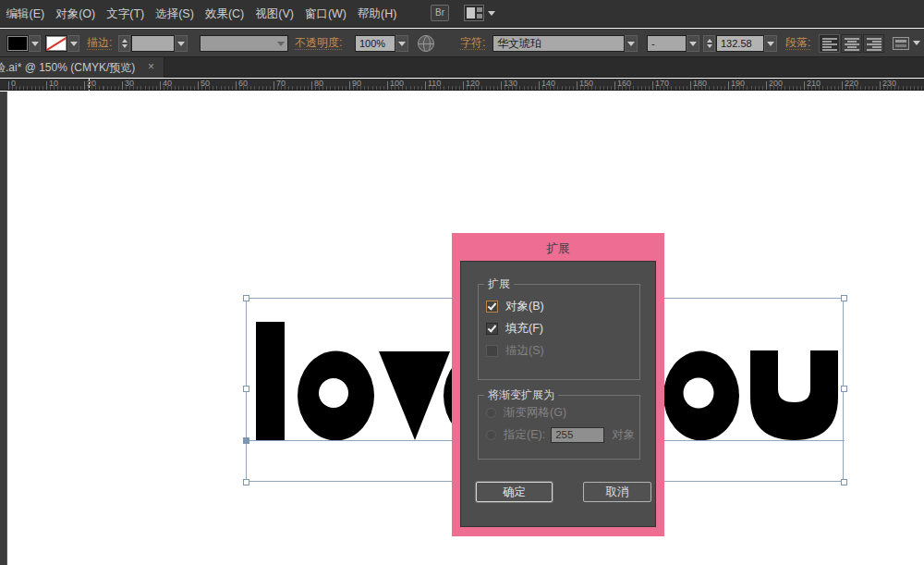  What do you see at coordinates (205, 83) in the screenshot?
I see `ruler-label: 50` at bounding box center [205, 83].